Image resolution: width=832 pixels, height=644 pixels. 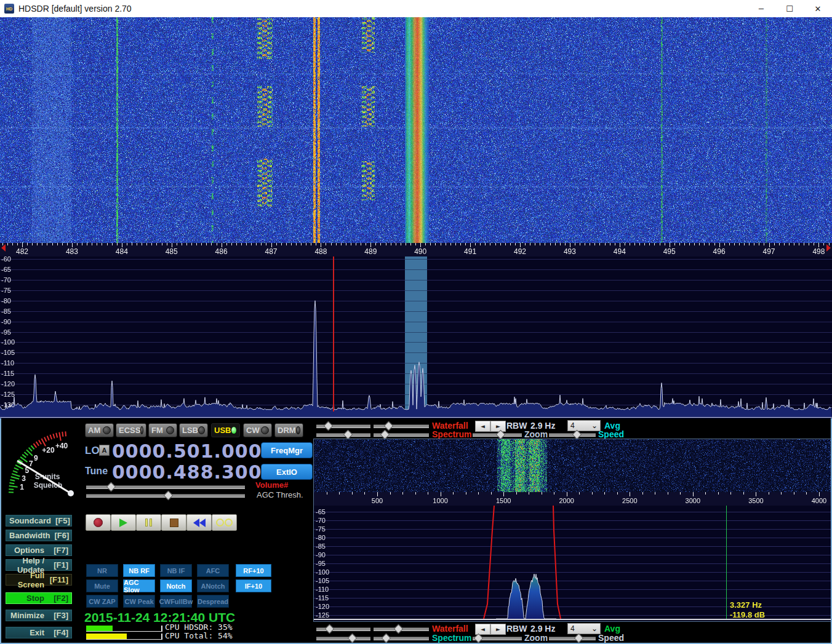 I want to click on cpu-hdsdr-fill, so click(x=100, y=629).